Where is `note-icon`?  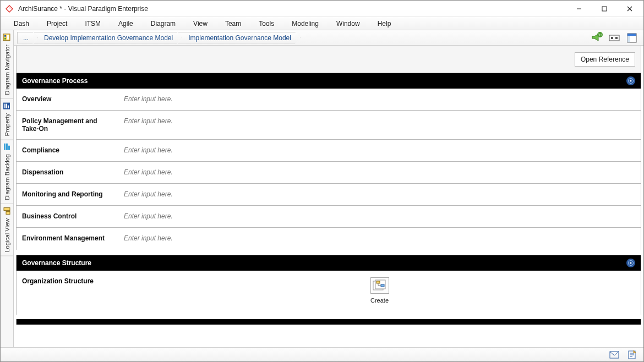 note-icon is located at coordinates (632, 355).